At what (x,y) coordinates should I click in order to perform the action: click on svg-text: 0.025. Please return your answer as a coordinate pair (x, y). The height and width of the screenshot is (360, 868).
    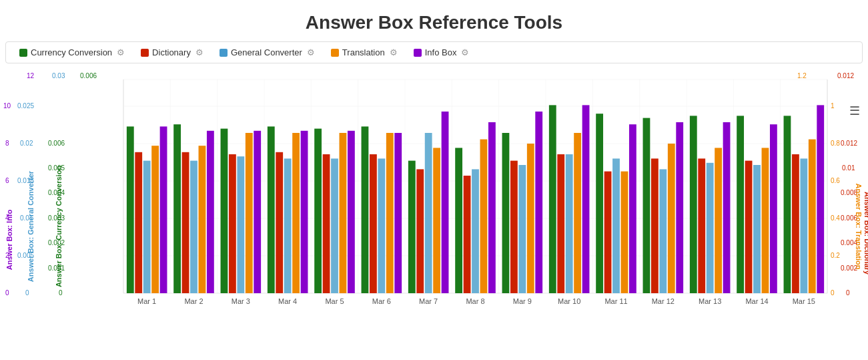
    Looking at the image, I should click on (25, 106).